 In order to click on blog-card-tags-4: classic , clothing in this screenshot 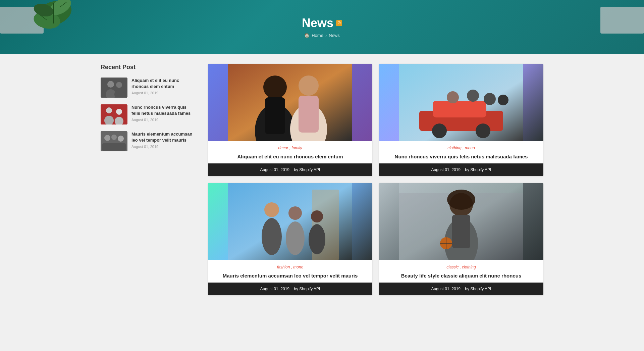, I will do `click(461, 267)`.